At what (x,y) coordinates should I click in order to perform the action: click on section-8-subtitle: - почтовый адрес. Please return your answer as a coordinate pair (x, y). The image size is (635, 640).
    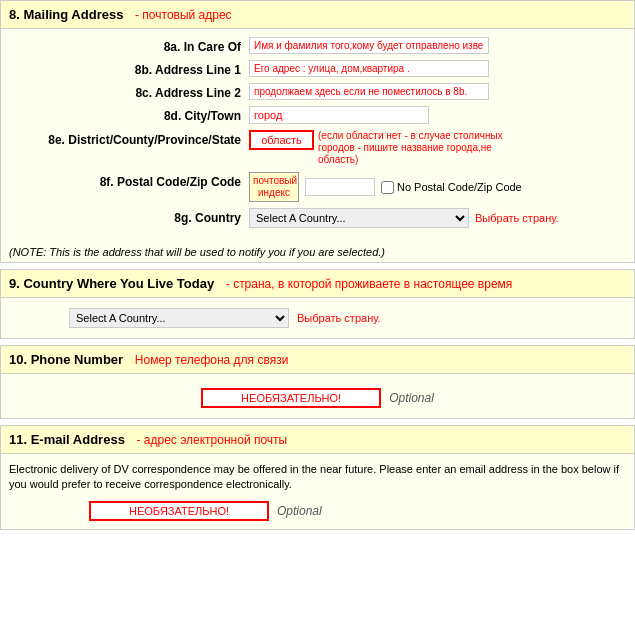
    Looking at the image, I should click on (184, 15).